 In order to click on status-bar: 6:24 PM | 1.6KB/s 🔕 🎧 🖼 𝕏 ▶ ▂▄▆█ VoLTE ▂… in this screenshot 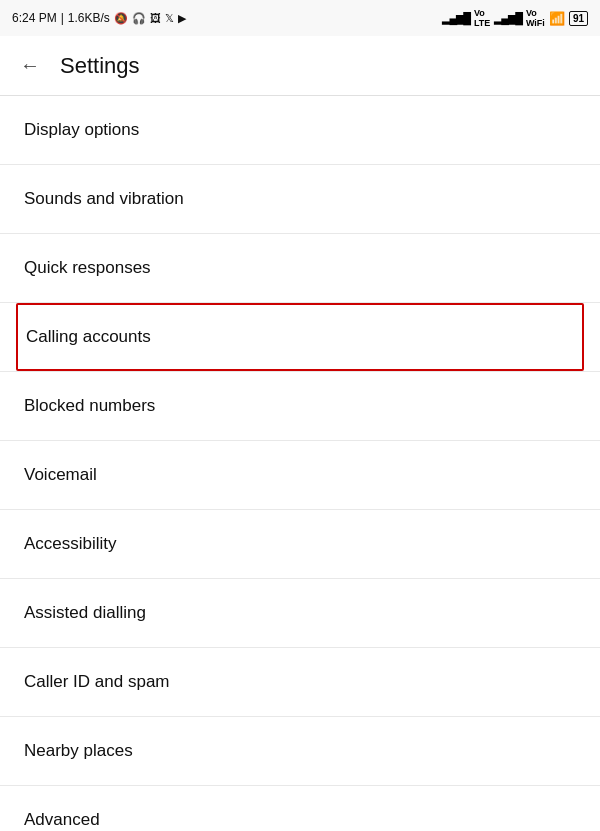, I will do `click(300, 18)`.